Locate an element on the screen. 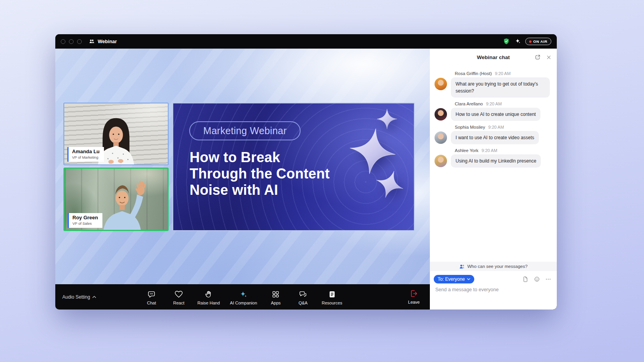 The image size is (644, 362). chat-message-list: Rosa Griffin (Host) 9:20 AM What are you… is located at coordinates (493, 164).